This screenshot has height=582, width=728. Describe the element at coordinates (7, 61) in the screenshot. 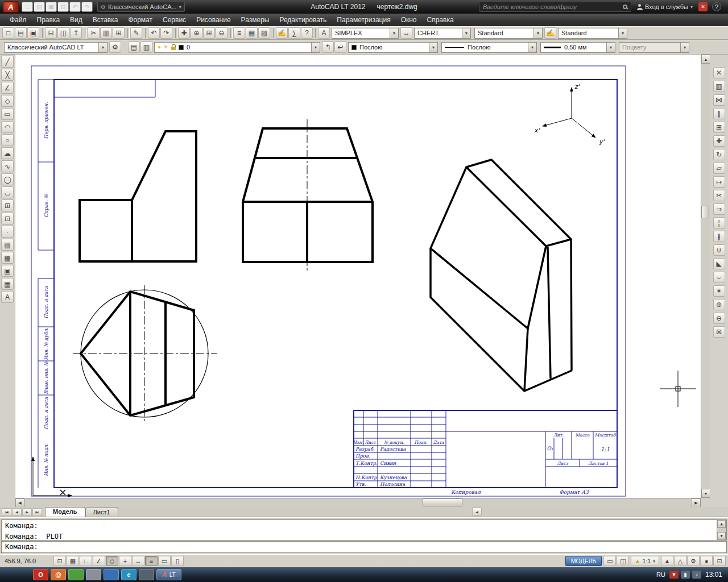

I see `line-button: ╱` at that location.